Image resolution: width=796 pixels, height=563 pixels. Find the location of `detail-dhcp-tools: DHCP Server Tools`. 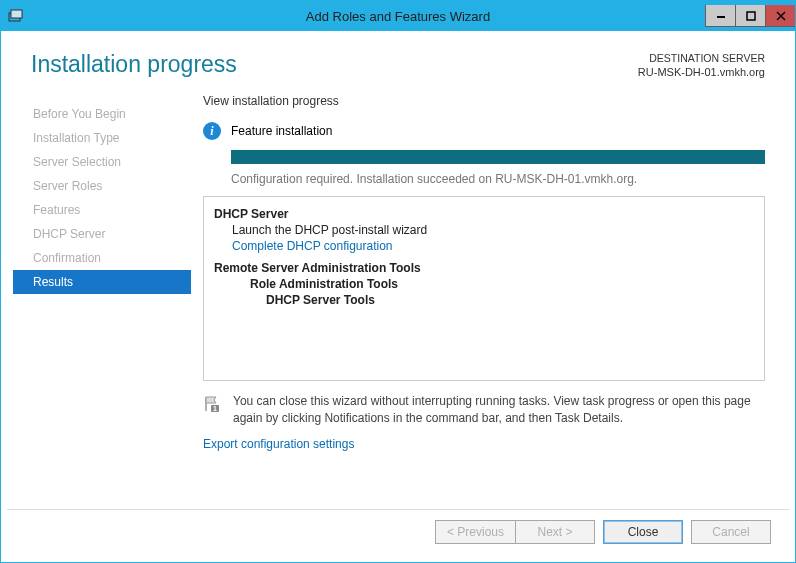

detail-dhcp-tools: DHCP Server Tools is located at coordinates (510, 300).